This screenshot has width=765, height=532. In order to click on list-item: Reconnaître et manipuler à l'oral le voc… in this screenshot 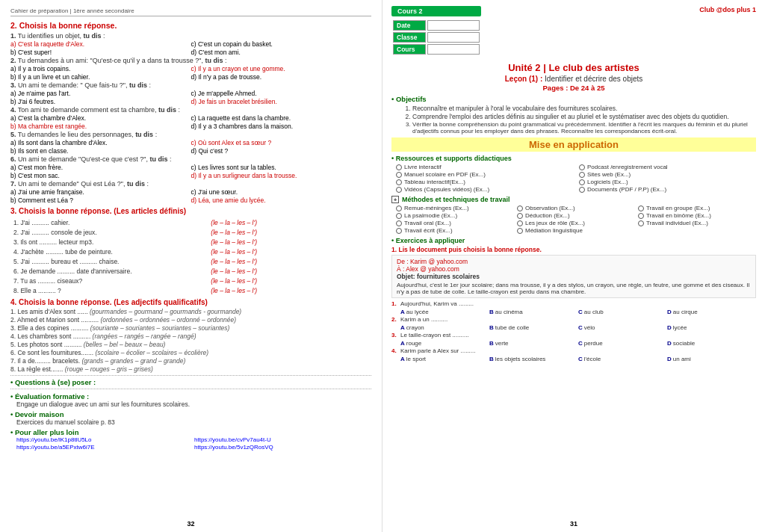, I will do `click(584, 108)`.